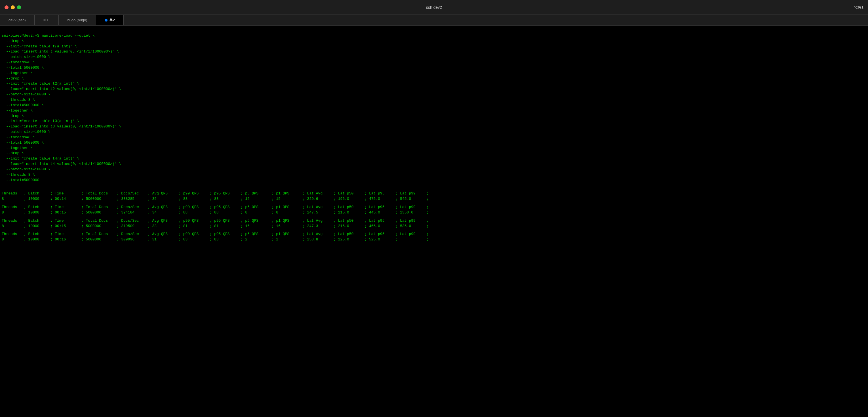  Describe the element at coordinates (17, 20) in the screenshot. I see `tab-dev2-label: dev2 (ssh)` at that location.